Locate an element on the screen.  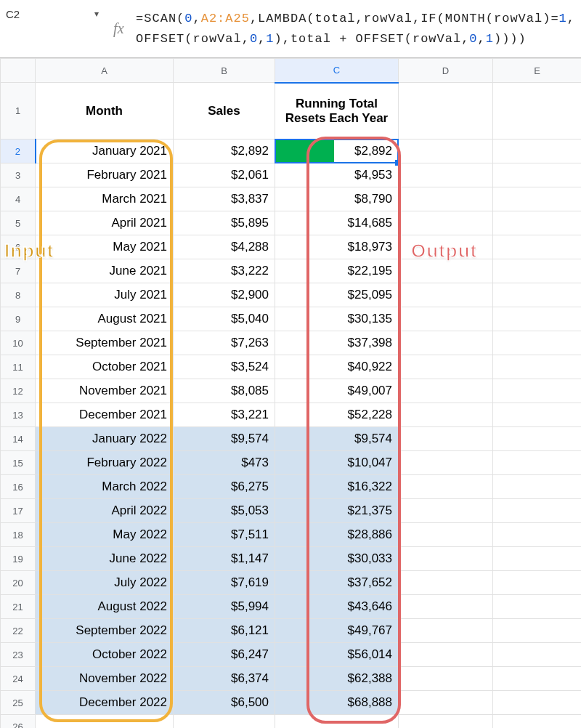
row-header-24: 24 is located at coordinates (18, 679).